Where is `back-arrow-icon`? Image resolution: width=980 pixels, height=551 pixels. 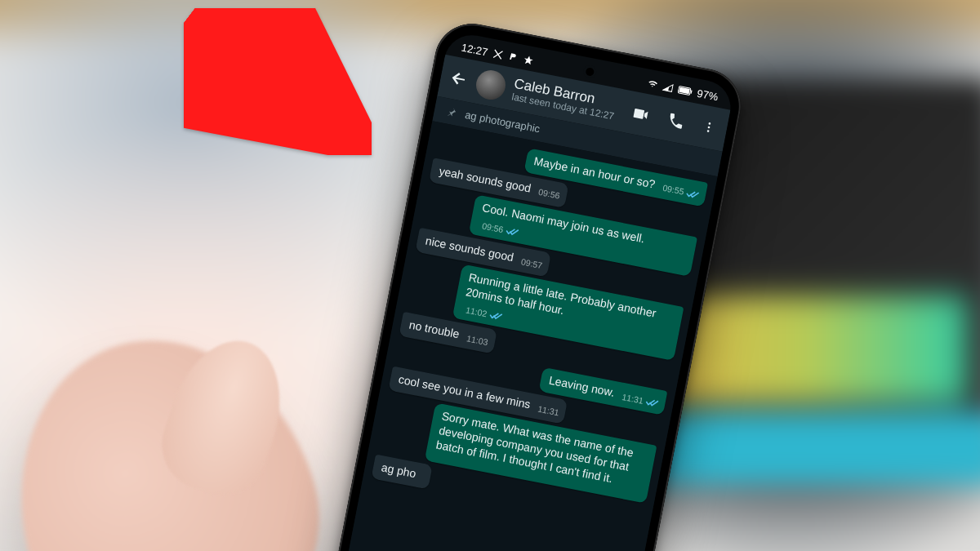
back-arrow-icon is located at coordinates (459, 79).